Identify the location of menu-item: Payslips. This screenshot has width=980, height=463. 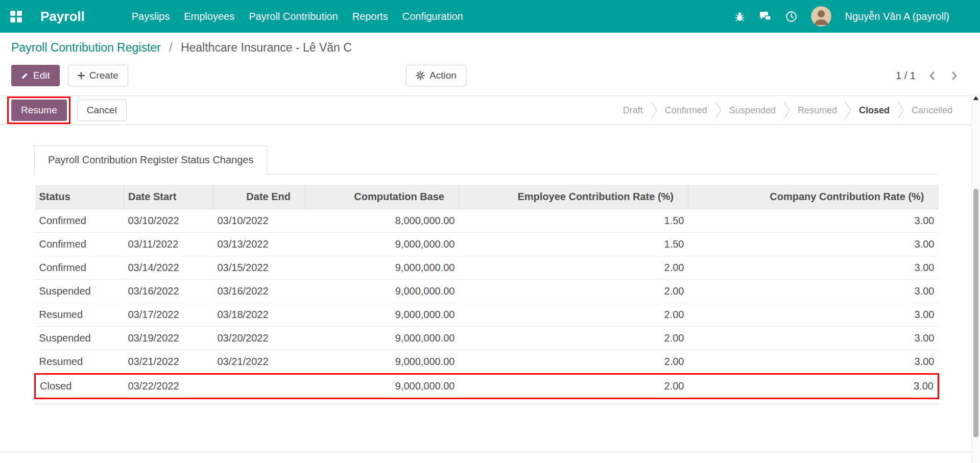
(151, 16).